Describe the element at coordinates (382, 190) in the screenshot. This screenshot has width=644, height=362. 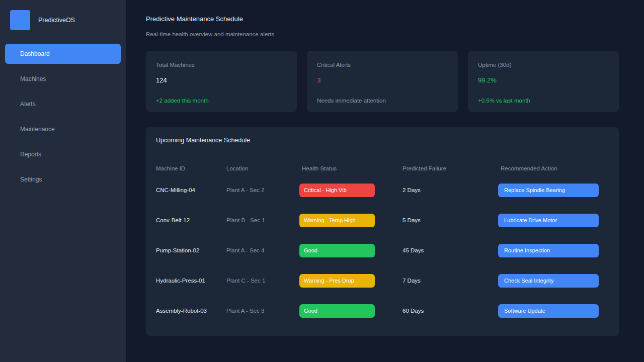
I see `table-row: CNC-Milling-04 Plant A - Sec 2 Critical …` at that location.